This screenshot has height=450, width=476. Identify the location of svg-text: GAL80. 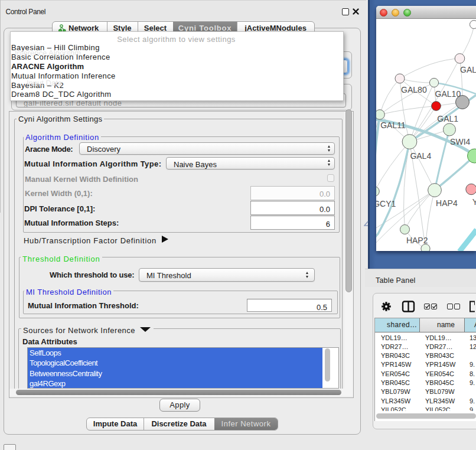
(414, 90).